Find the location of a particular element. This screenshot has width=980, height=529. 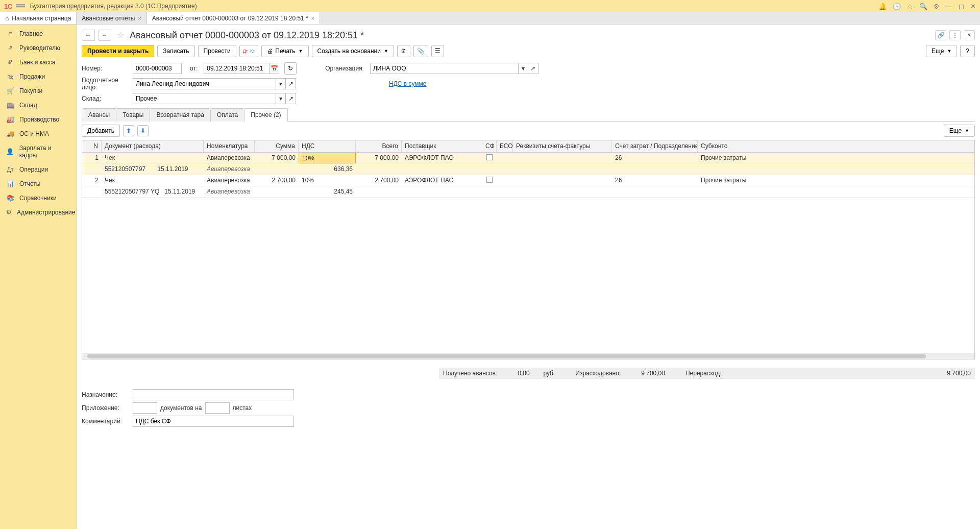

close-window-icon: ✕ is located at coordinates (973, 6).